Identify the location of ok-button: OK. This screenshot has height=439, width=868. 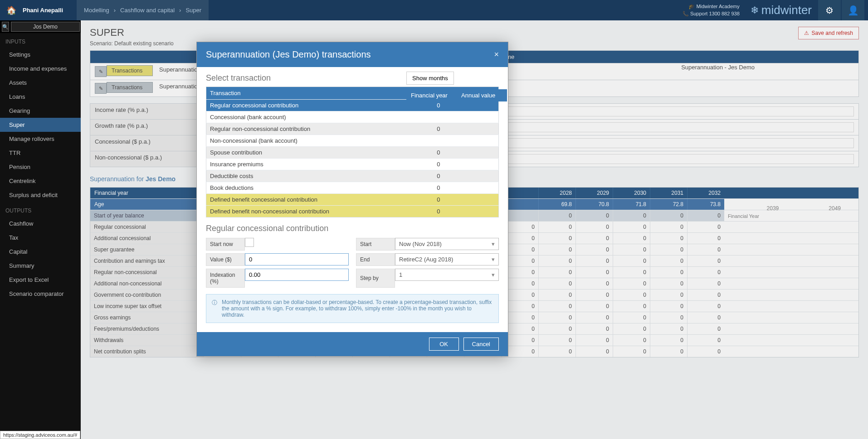
(444, 344).